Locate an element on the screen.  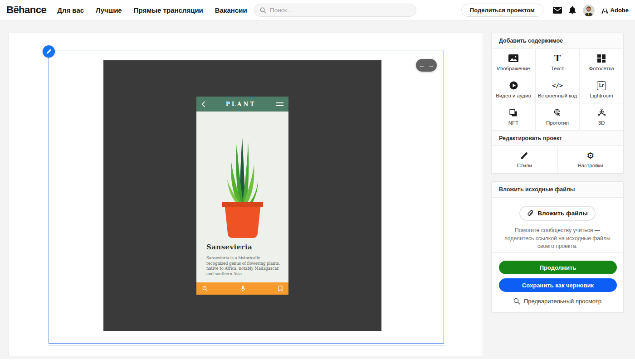
tool-label: 3D is located at coordinates (601, 123).